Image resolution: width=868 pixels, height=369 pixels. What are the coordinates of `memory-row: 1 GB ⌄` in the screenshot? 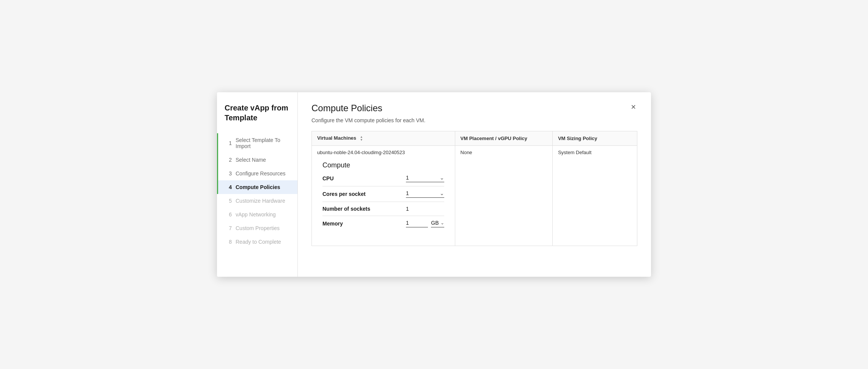 It's located at (425, 224).